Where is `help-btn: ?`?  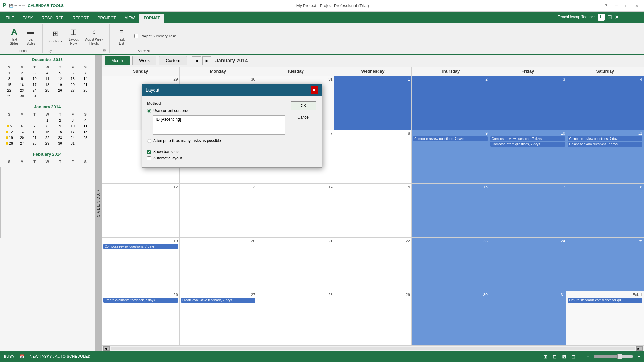 help-btn: ? is located at coordinates (606, 6).